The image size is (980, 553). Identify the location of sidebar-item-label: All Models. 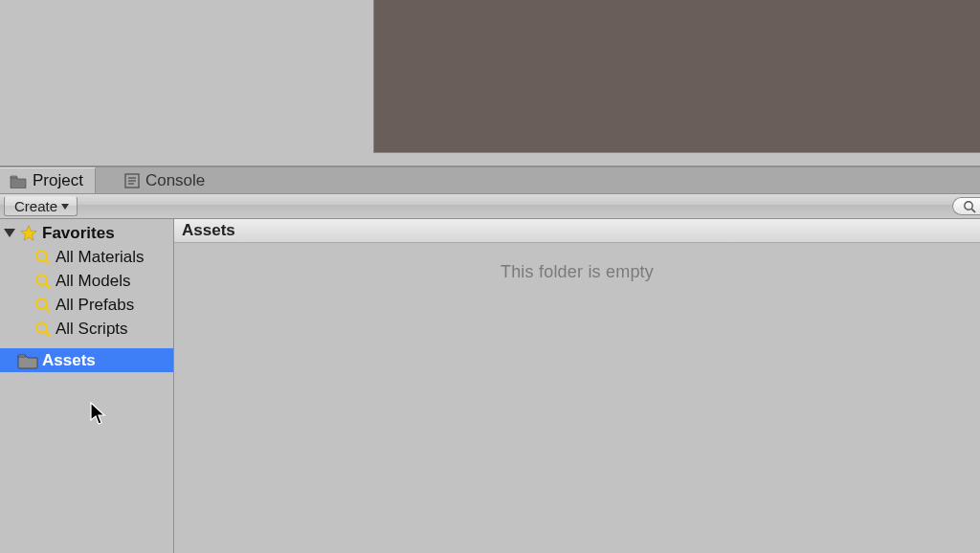
(93, 281).